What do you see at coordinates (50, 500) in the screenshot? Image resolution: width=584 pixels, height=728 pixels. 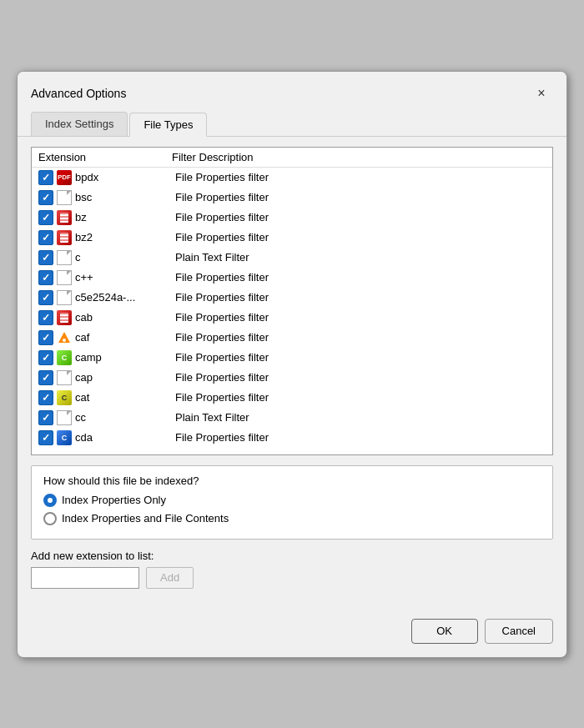 I see `radio-props-only` at bounding box center [50, 500].